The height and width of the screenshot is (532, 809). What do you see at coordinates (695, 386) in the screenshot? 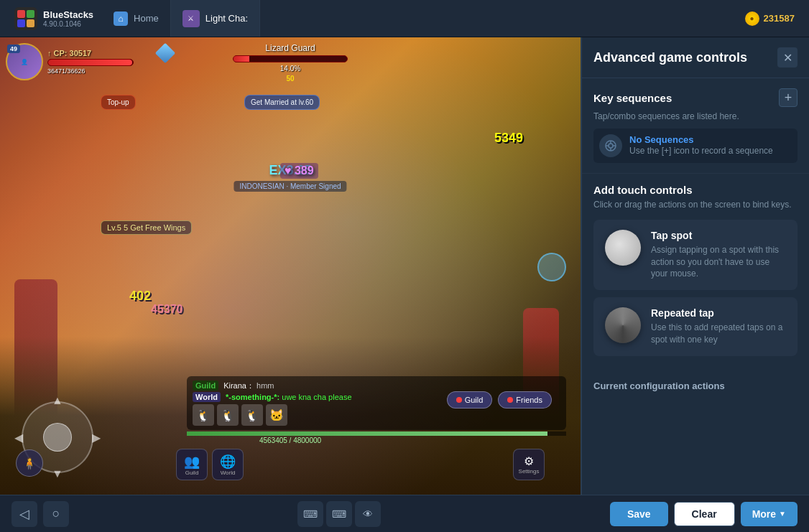
I see `current-config-title: Current configuration actions` at bounding box center [695, 386].